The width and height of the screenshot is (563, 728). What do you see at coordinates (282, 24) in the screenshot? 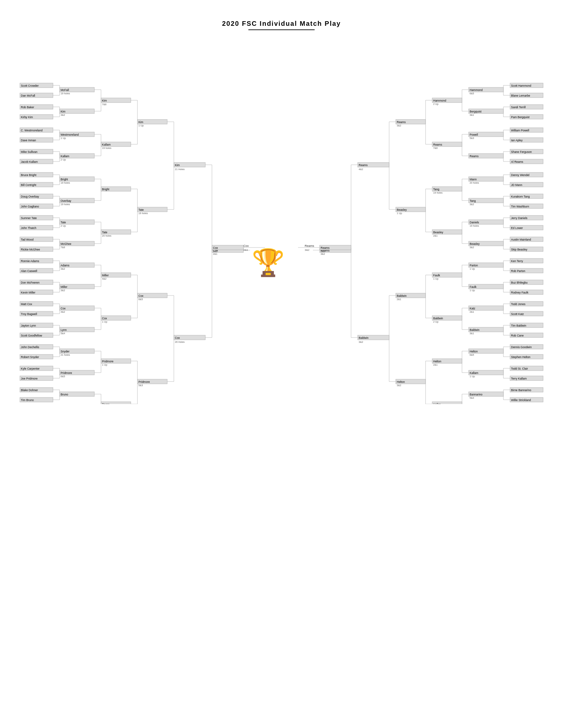
I see `page-title: 2020 FSC Individual Match Play` at bounding box center [282, 24].